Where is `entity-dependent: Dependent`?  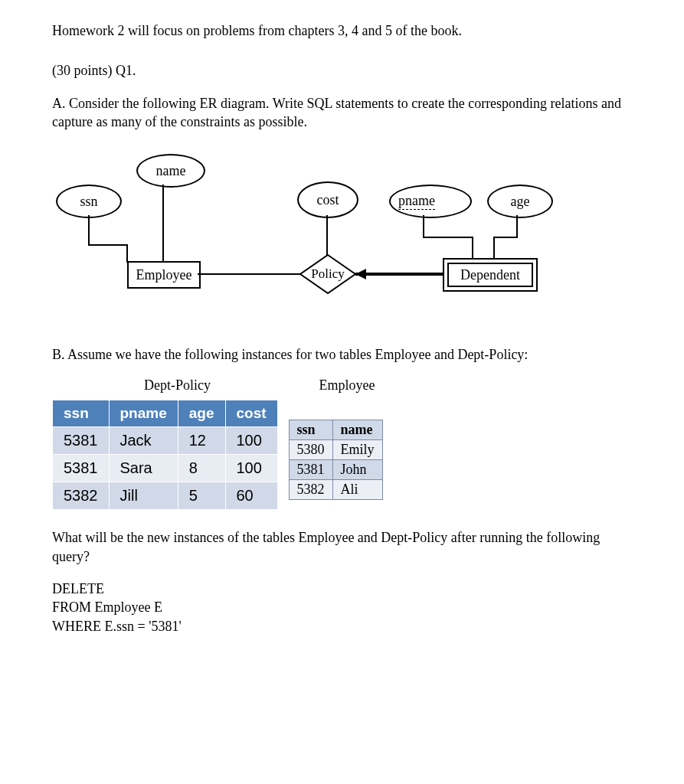 entity-dependent: Dependent is located at coordinates (490, 275).